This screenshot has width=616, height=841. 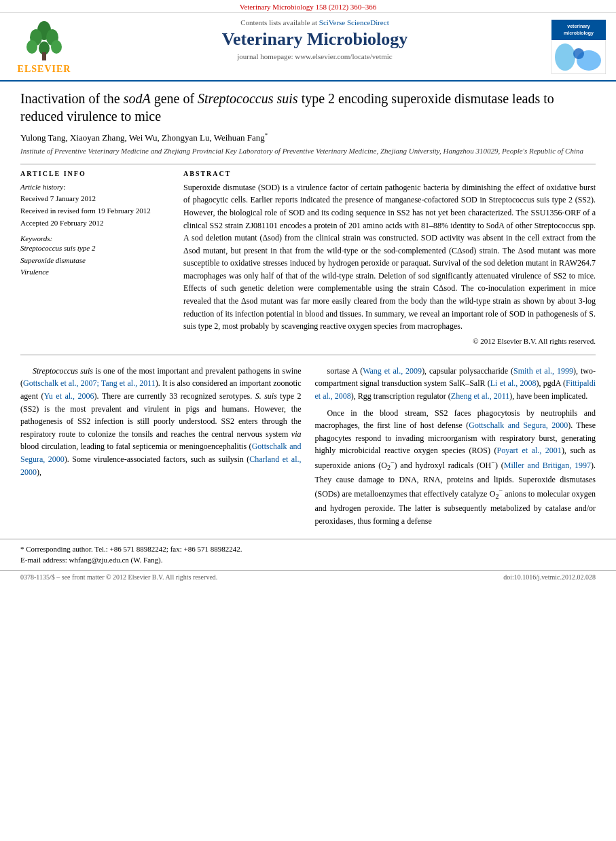 What do you see at coordinates (308, 560) in the screenshot?
I see `email-line: E-mail address: whfang@zju.edu.cn (W. Fa…` at bounding box center [308, 560].